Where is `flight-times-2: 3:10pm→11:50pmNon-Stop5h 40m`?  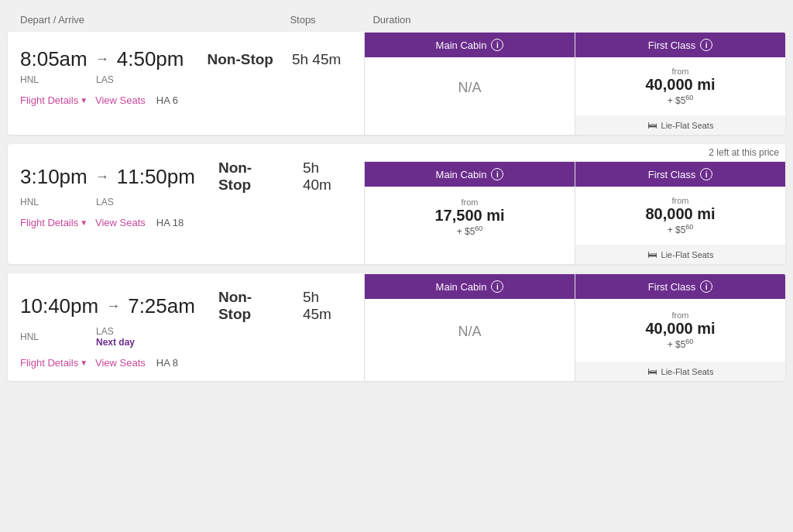 flight-times-2: 3:10pm→11:50pmNon-Stop5h 40m is located at coordinates (186, 177).